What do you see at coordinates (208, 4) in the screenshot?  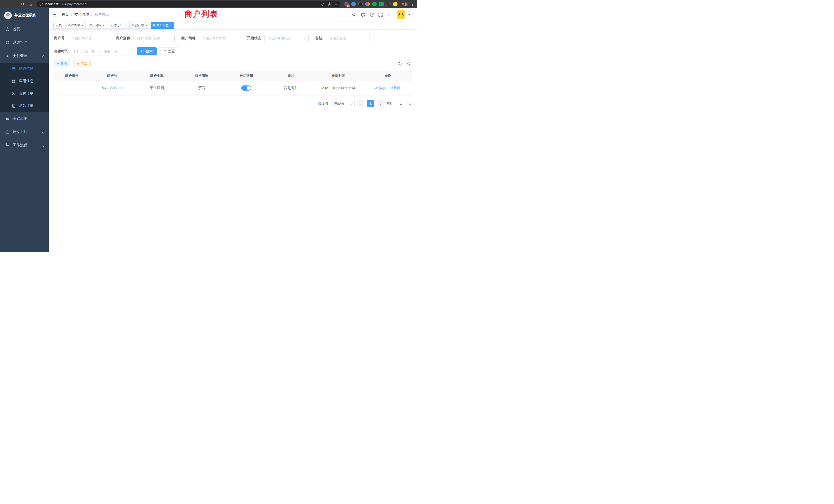 I see `browser-toolbar: ← → ⌂ i localhost:1024/pay/merchant ☆ 10…` at bounding box center [208, 4].